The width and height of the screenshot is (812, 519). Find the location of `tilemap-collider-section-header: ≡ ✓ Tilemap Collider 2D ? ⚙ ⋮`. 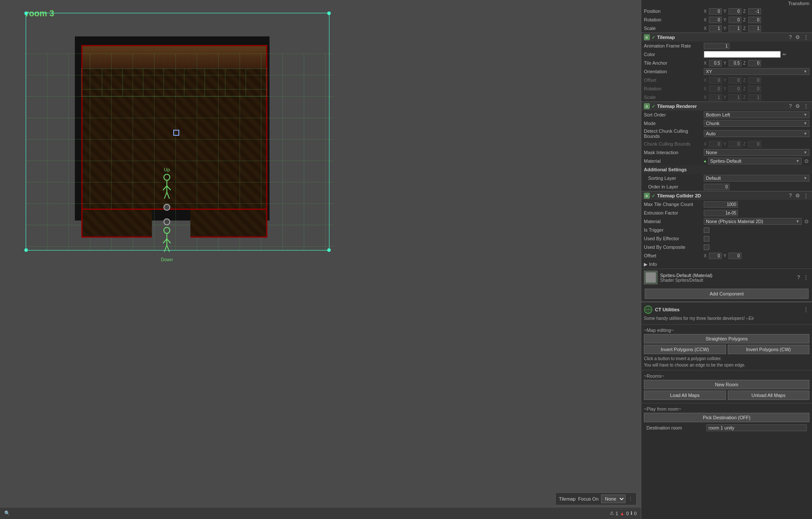

tilemap-collider-section-header: ≡ ✓ Tilemap Collider 2D ? ⚙ ⋮ is located at coordinates (726, 195).